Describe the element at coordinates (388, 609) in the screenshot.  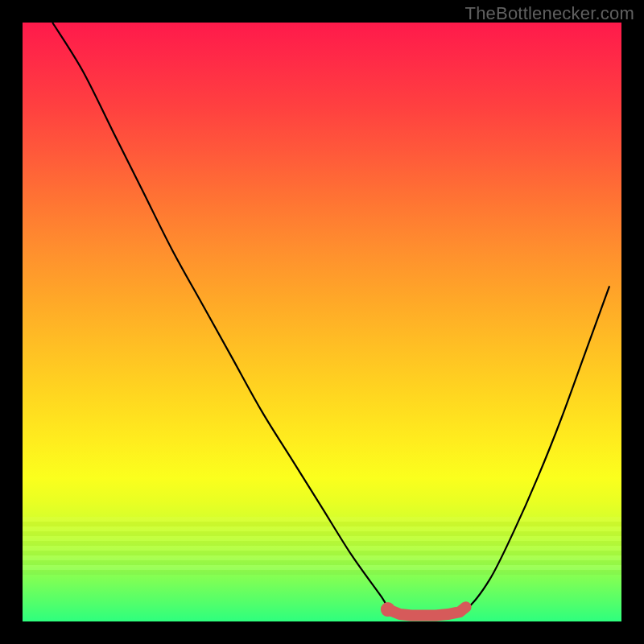
I see `optimal-range-start-dot` at that location.